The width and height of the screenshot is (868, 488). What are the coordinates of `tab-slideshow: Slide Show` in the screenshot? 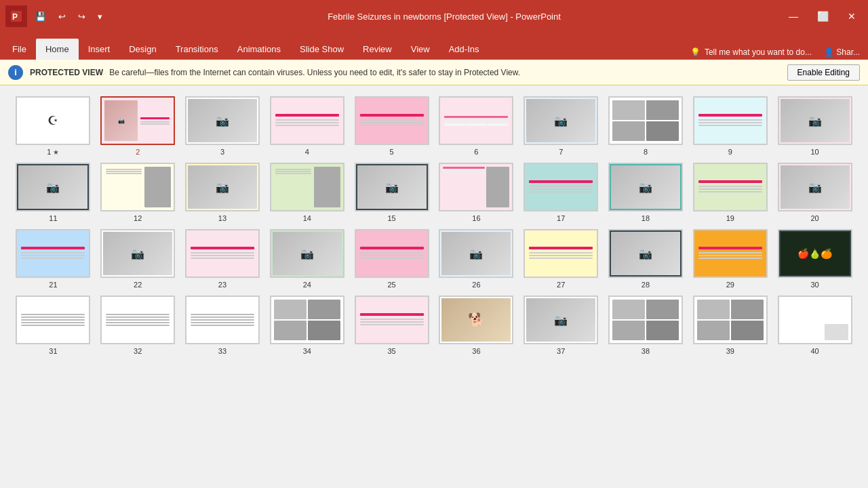 It's located at (321, 49).